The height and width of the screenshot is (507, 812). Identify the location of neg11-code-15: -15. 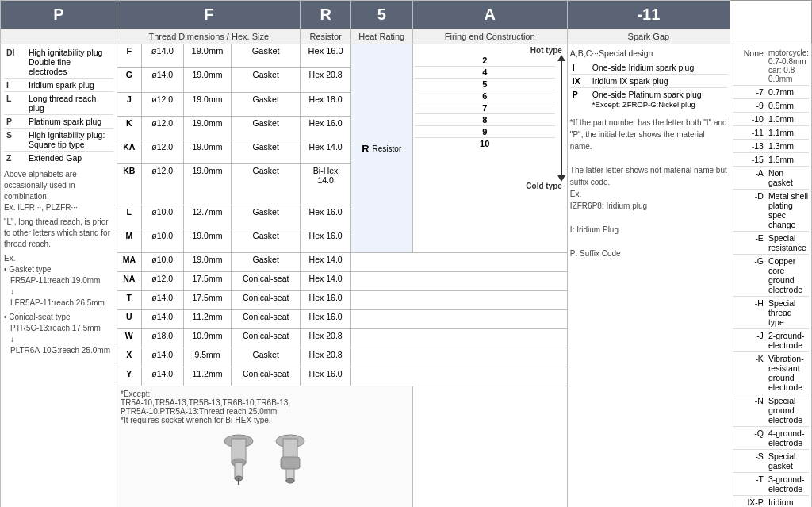
(750, 159).